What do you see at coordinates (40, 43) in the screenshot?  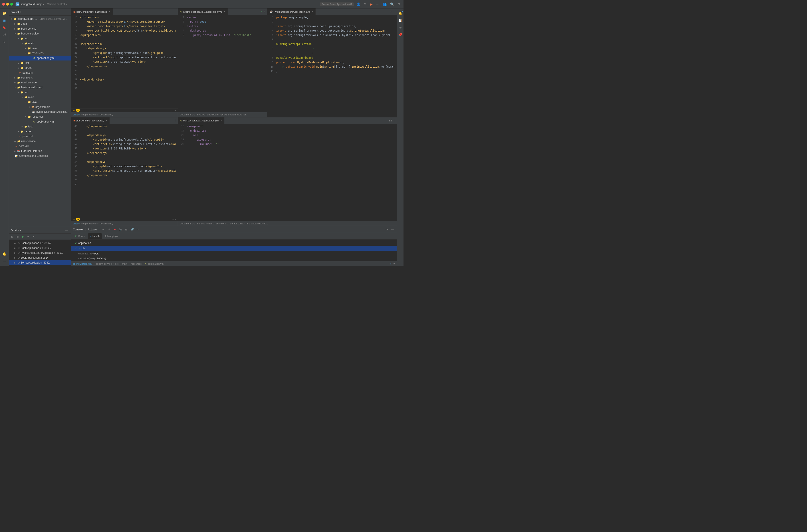 I see `tree-item-main: 📁 main` at bounding box center [40, 43].